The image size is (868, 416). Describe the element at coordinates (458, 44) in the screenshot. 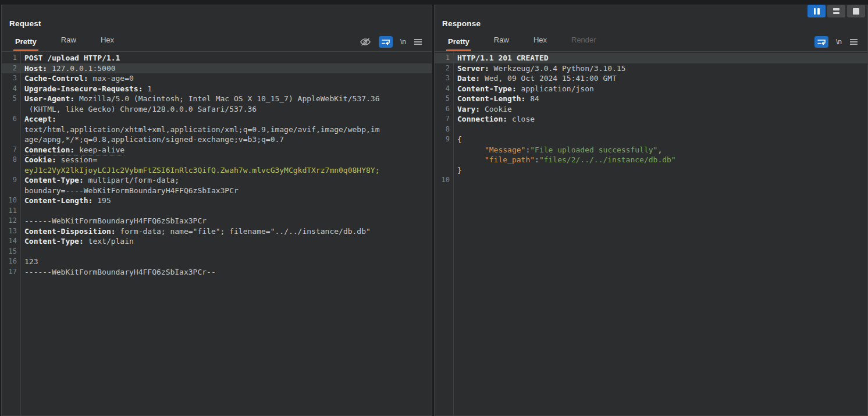

I see `response-tab-pretty: Pretty` at that location.